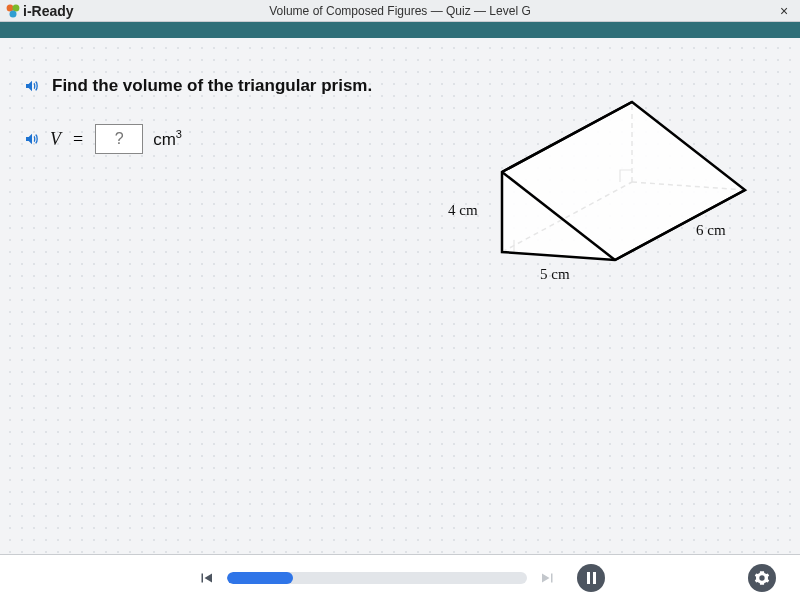  I want to click on unit-exponent: 3, so click(179, 134).